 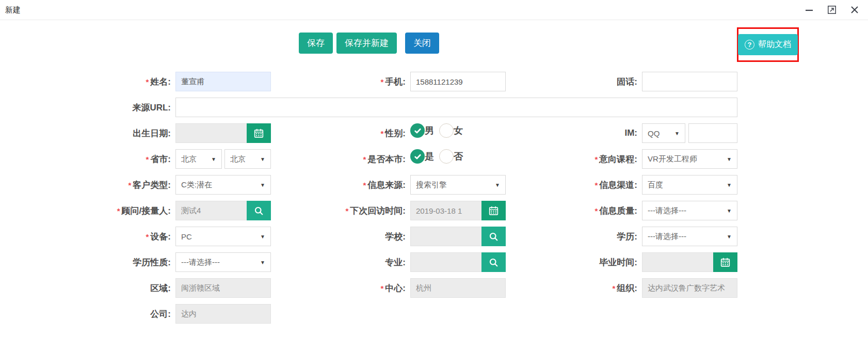 I want to click on center-input, so click(x=458, y=288).